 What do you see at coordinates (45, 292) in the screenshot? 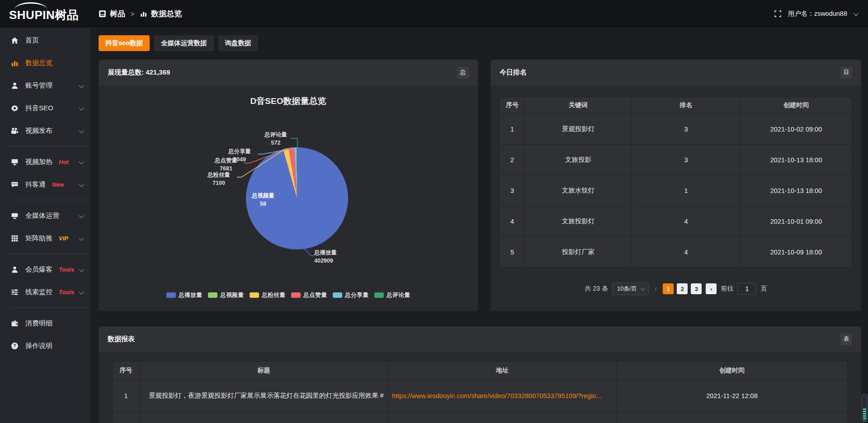
I see `sidebar-item-clue-monitor: 线索监控 Tools` at bounding box center [45, 292].